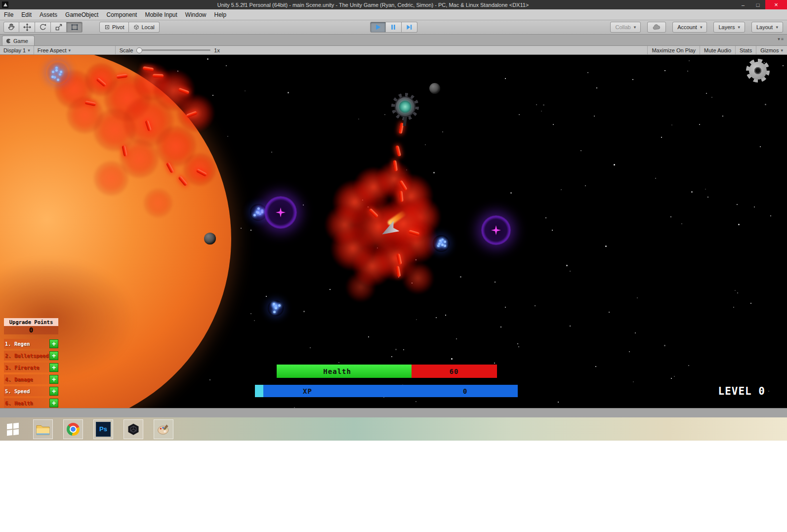 The height and width of the screenshot is (532, 787). Describe the element at coordinates (729, 27) in the screenshot. I see `layers-dropdown: Layers ▾` at that location.